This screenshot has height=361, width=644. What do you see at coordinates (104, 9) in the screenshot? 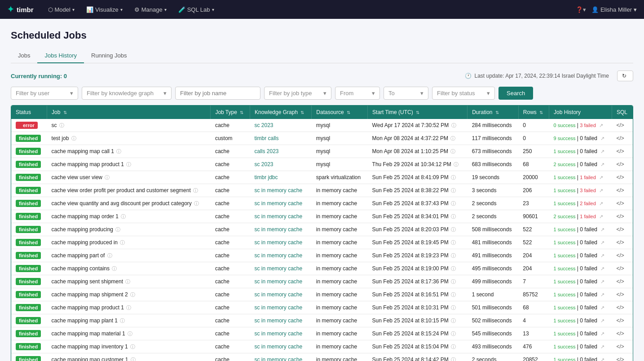
I see `nav-visualize: 📊 Visualize ▾` at bounding box center [104, 9].